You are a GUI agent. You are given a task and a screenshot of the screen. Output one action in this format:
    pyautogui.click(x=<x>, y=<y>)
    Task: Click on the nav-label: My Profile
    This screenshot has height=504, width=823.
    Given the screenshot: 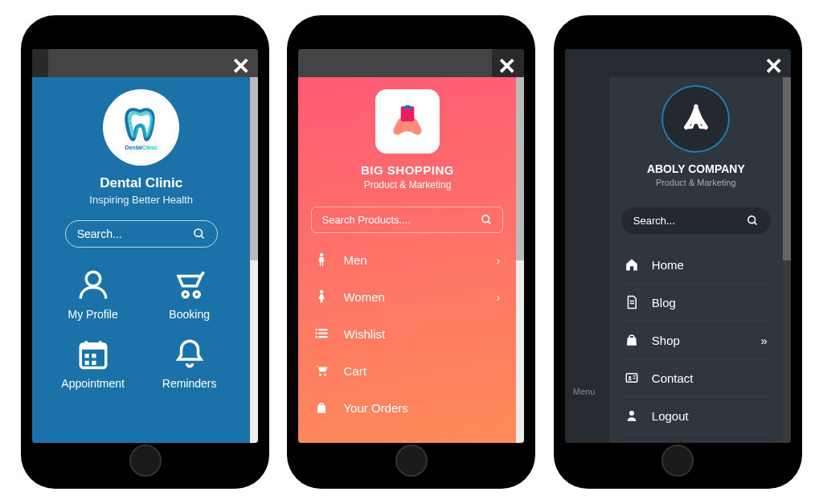 What is the action you would take?
    pyautogui.click(x=93, y=314)
    